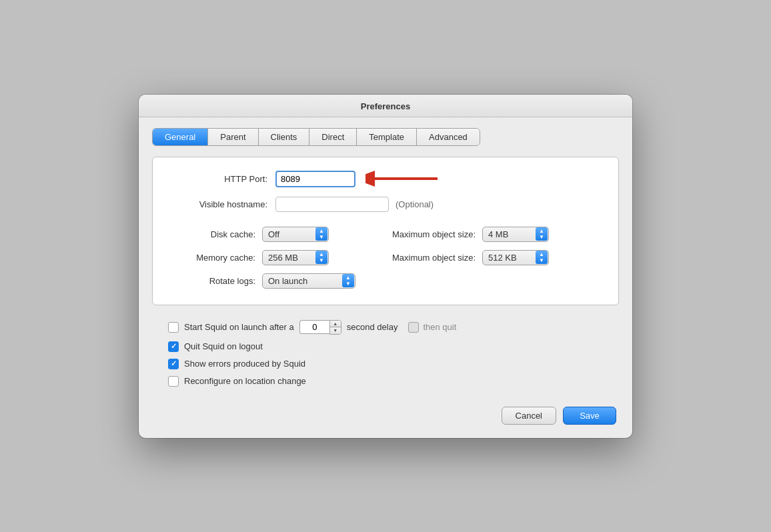 The width and height of the screenshot is (771, 532). What do you see at coordinates (316, 137) in the screenshot?
I see `tab-bar: General Parent Clients Direct Template A…` at bounding box center [316, 137].